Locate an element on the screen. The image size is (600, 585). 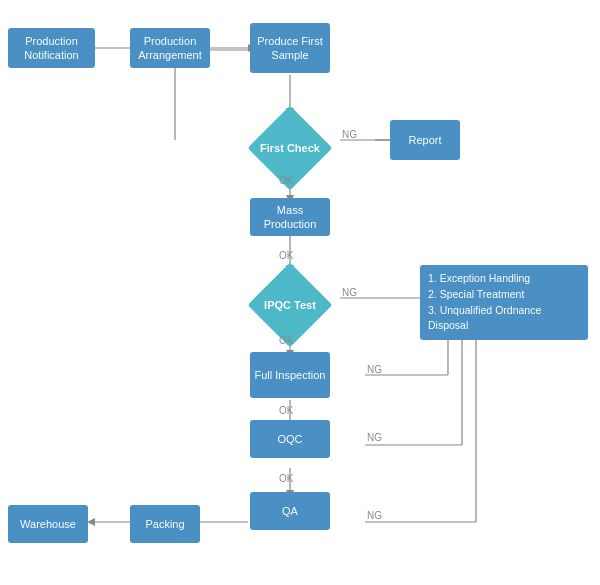
exception-handling-box: 1. Exception Handling 2. Special Treatme… is located at coordinates (504, 302).